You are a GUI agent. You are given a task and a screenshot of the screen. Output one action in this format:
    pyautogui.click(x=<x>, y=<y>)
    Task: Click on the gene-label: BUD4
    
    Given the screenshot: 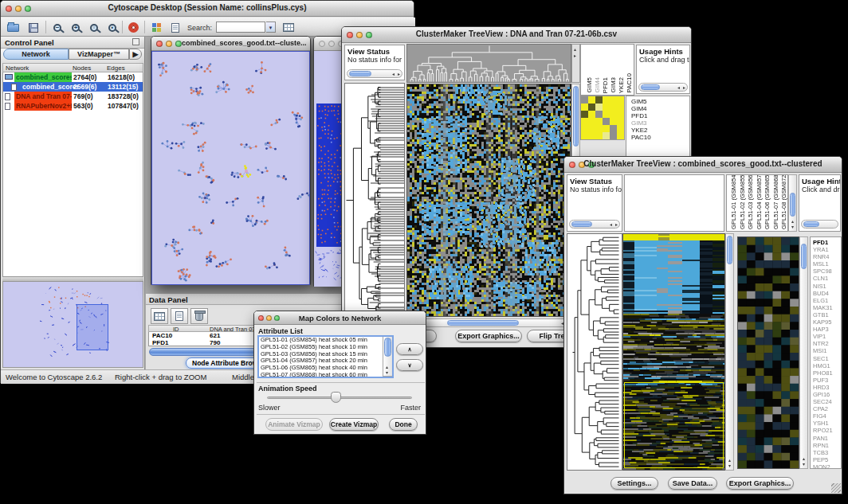 What is the action you would take?
    pyautogui.click(x=827, y=293)
    